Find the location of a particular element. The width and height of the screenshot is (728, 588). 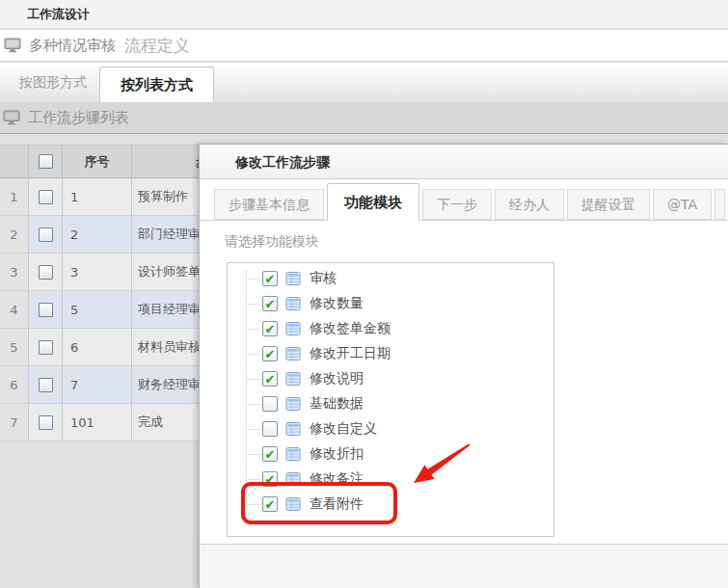

row-seq: 6 is located at coordinates (97, 347).